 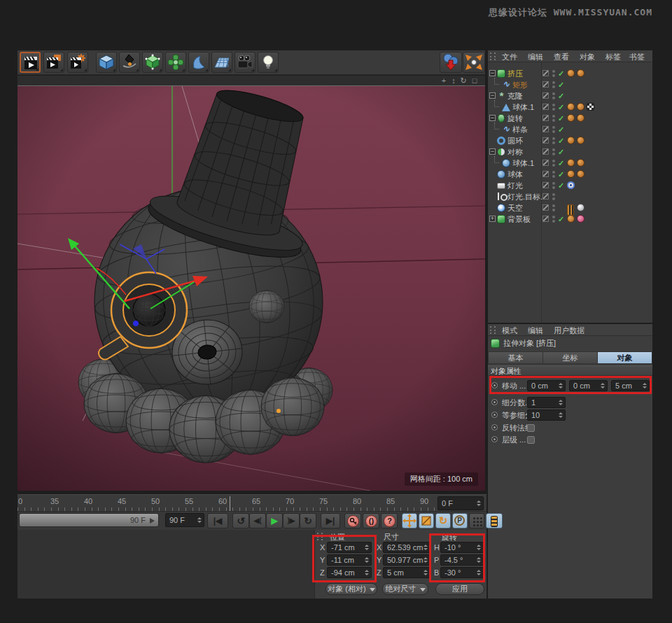 What do you see at coordinates (477, 521) in the screenshot?
I see `keying-selection-button` at bounding box center [477, 521].